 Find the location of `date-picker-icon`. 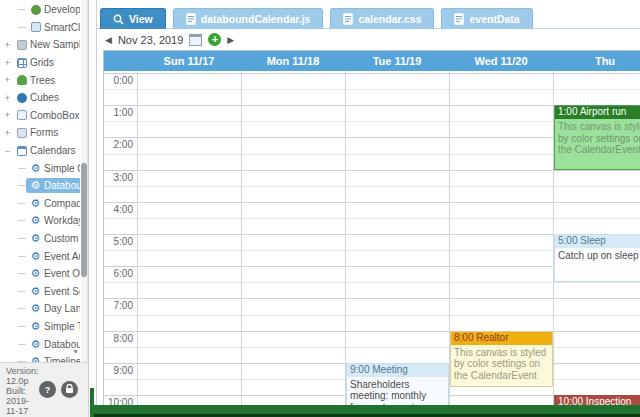

date-picker-icon is located at coordinates (196, 40).